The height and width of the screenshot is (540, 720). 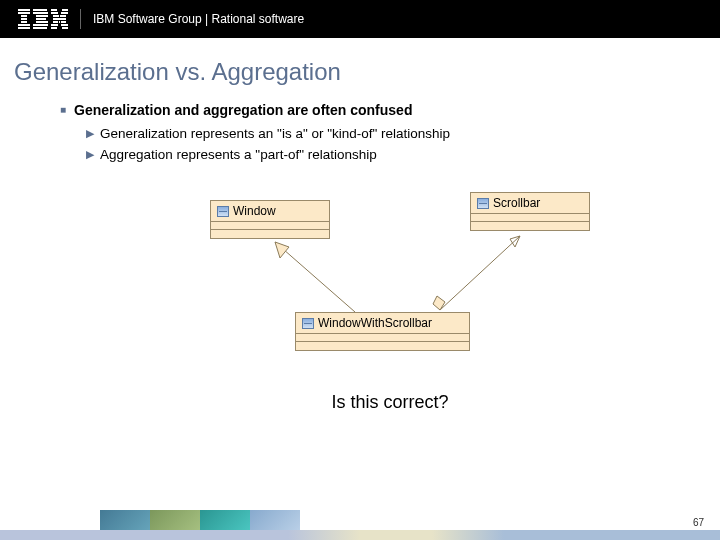 What do you see at coordinates (270, 220) in the screenshot?
I see `uml-class-window: Window` at bounding box center [270, 220].